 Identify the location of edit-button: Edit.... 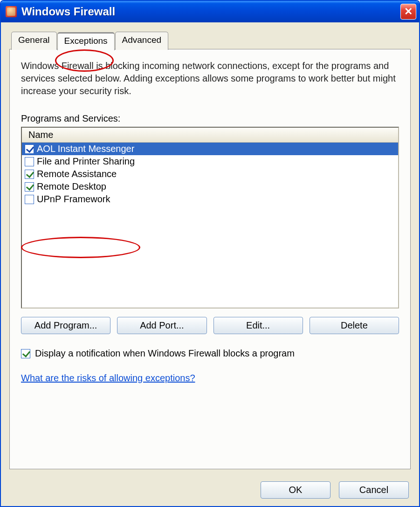
(258, 325).